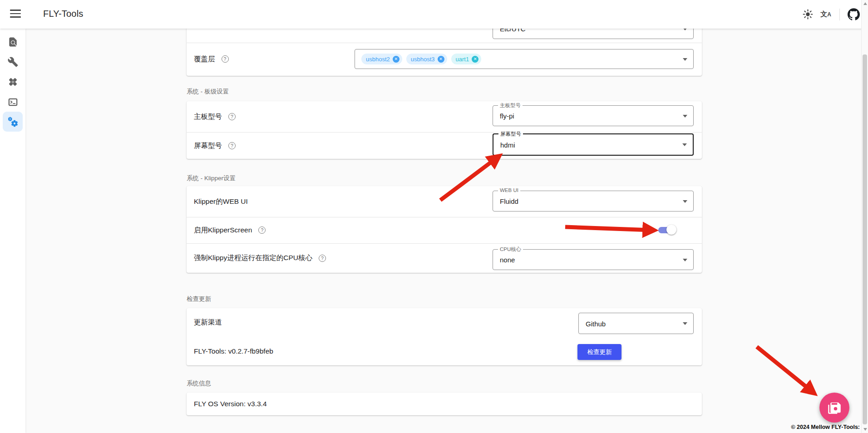 Image resolution: width=868 pixels, height=433 pixels. What do you see at coordinates (199, 384) in the screenshot?
I see `section-title-info: 系统信息` at bounding box center [199, 384].